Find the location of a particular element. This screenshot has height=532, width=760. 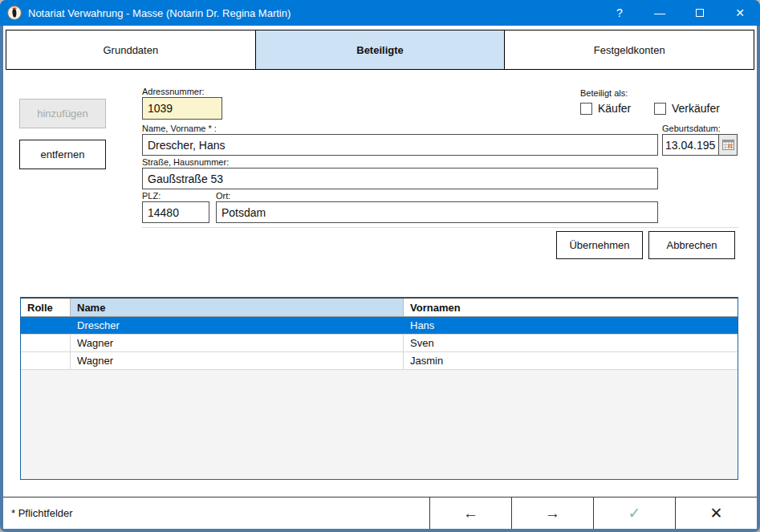

help-button: ? is located at coordinates (620, 13).